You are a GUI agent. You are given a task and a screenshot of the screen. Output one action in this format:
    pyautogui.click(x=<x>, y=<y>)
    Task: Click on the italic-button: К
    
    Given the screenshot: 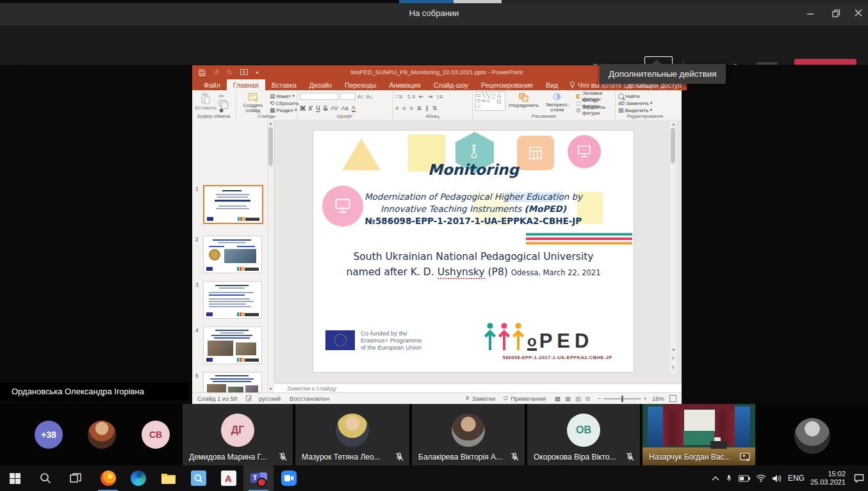 What is the action you would take?
    pyautogui.click(x=311, y=109)
    